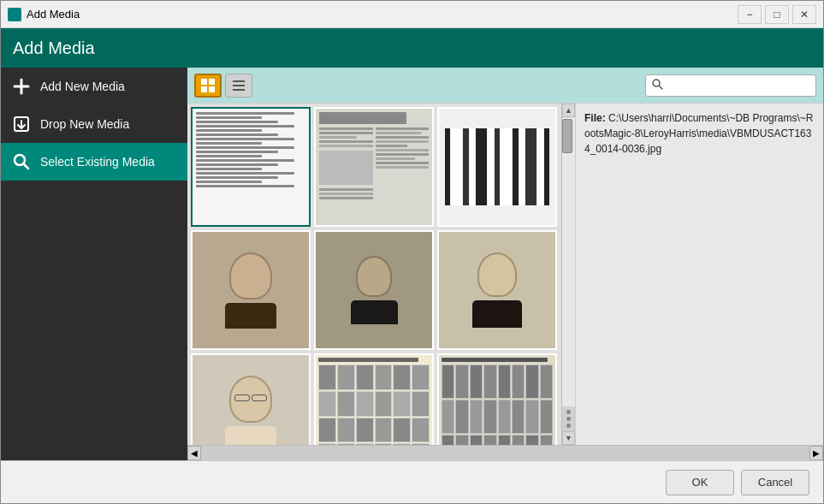 The image size is (824, 504). I want to click on list-view-button, so click(239, 86).